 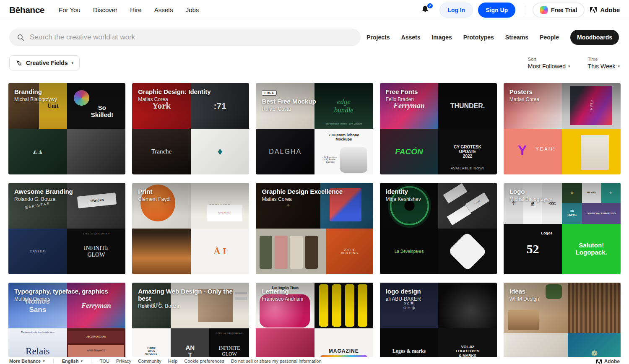 What do you see at coordinates (67, 291) in the screenshot?
I see `moodboard-title: Typography, typeface, graphics` at bounding box center [67, 291].